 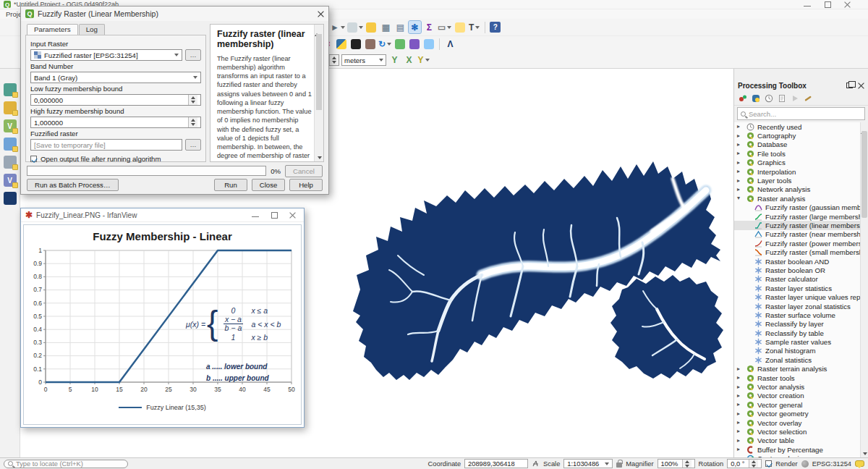 What do you see at coordinates (797, 216) in the screenshot?
I see `alg-fuzzify-raster-large-membership-: Fuzzify raster (large membership)` at bounding box center [797, 216].